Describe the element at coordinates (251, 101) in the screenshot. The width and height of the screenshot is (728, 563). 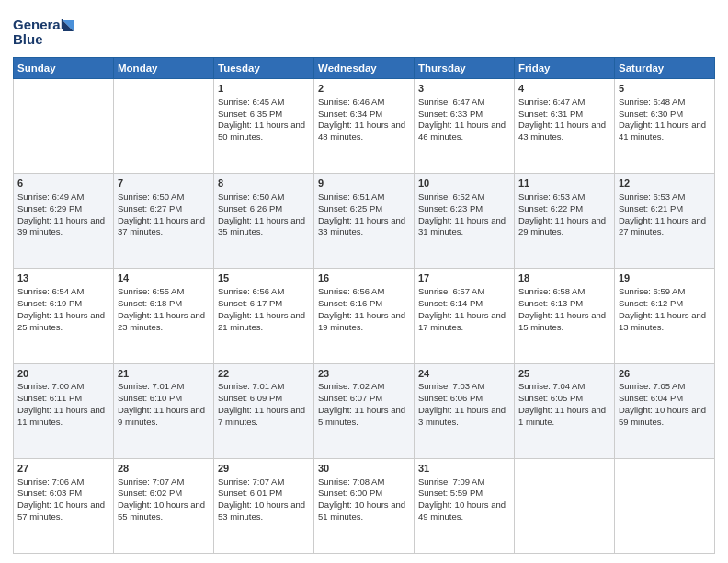
I see `sunrise-text: Sunrise: 6:45 AM` at that location.